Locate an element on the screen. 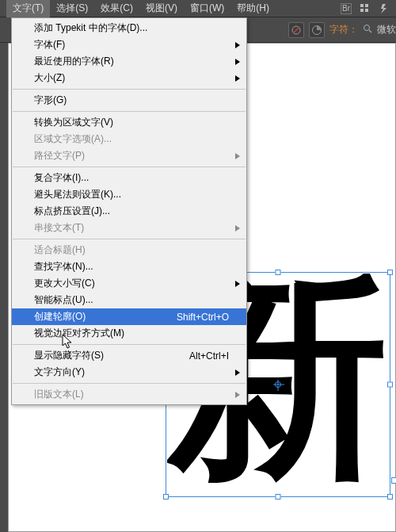 The image size is (396, 532). menu-type: 文字(T) is located at coordinates (29, 9).